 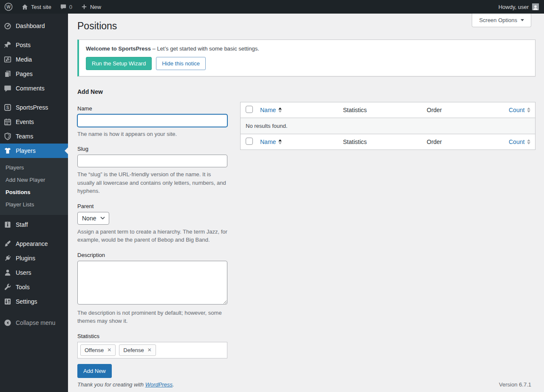 What do you see at coordinates (98, 350) in the screenshot?
I see `statistics-tag: Offense ✕` at bounding box center [98, 350].